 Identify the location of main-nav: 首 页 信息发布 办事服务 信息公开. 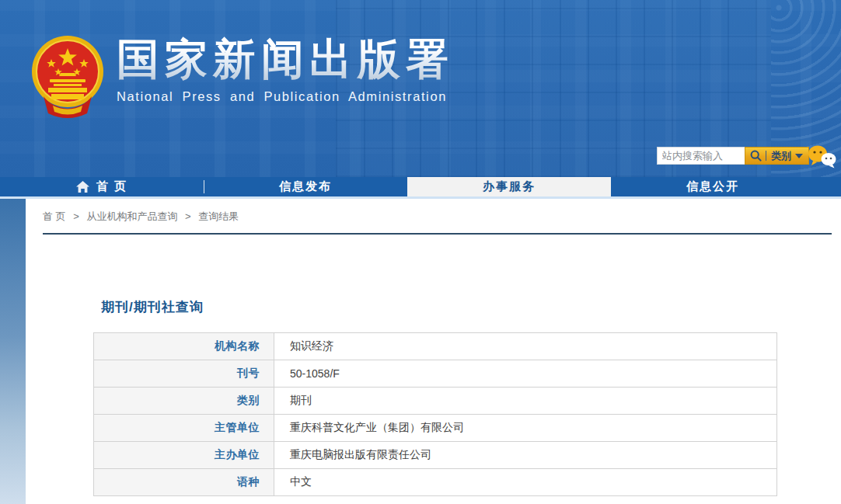
(420, 188).